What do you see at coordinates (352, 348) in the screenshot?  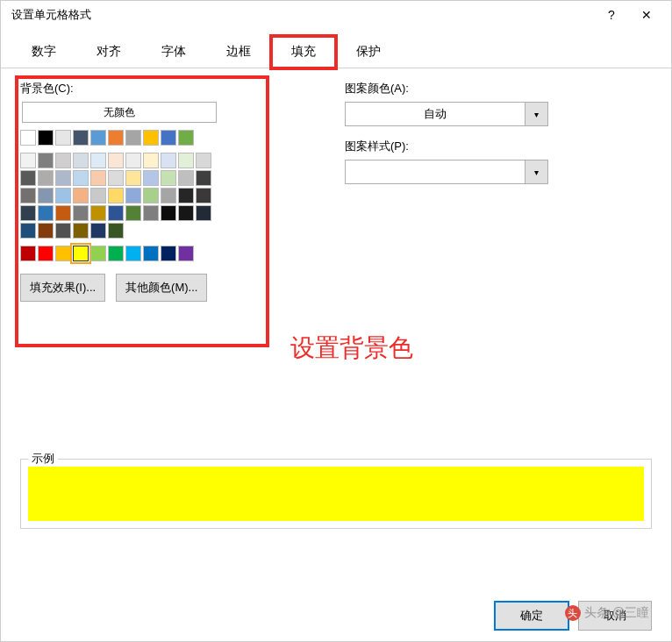 I see `annotation-text: 设置背景色` at bounding box center [352, 348].